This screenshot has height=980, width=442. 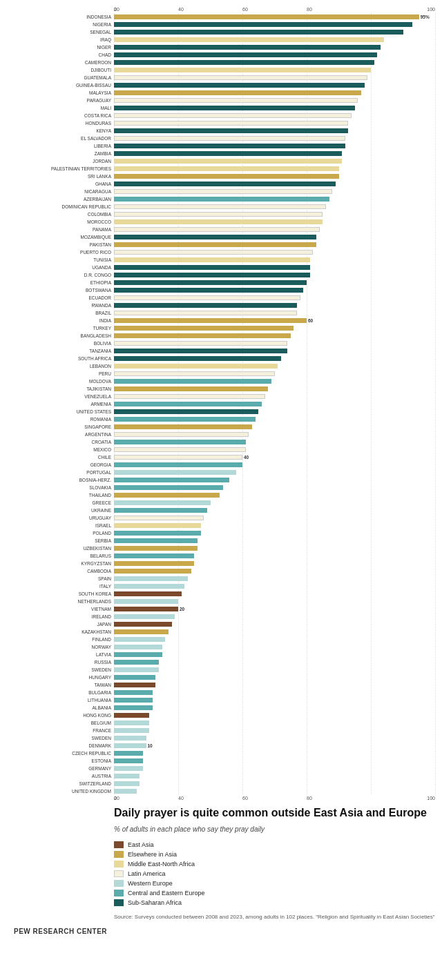 I want to click on bar-row: THAILAND, so click(x=221, y=495).